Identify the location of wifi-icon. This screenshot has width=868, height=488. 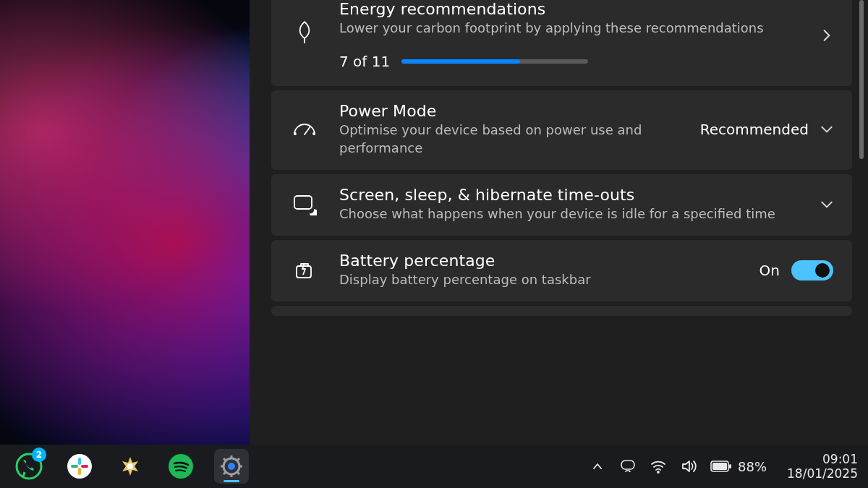
(658, 466).